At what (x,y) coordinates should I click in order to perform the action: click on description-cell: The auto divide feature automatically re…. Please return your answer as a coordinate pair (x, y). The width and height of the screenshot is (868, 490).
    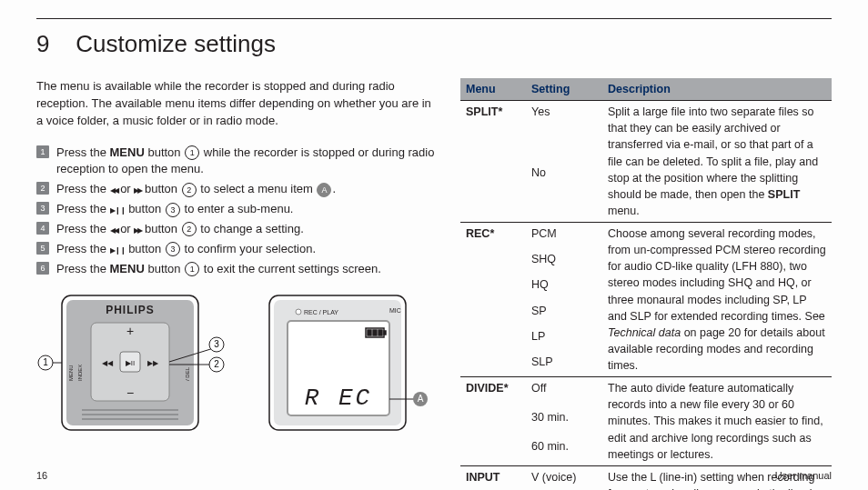
    Looking at the image, I should click on (717, 422).